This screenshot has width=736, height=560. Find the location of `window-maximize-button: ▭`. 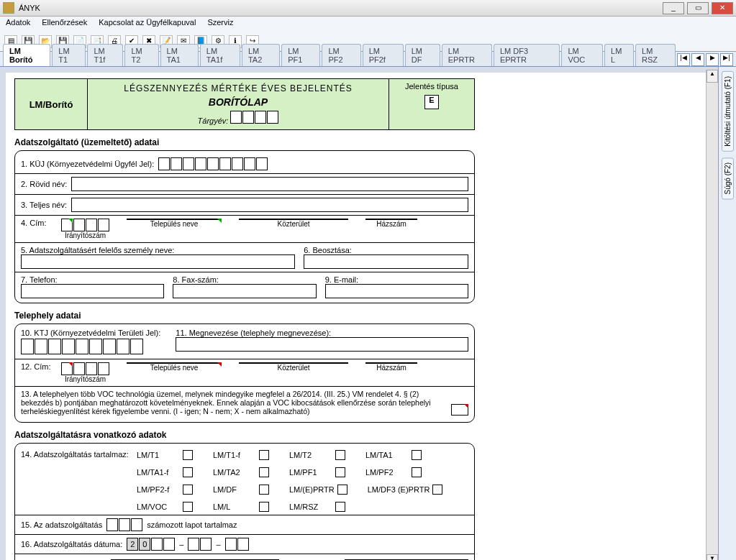

window-maximize-button: ▭ is located at coordinates (698, 9).